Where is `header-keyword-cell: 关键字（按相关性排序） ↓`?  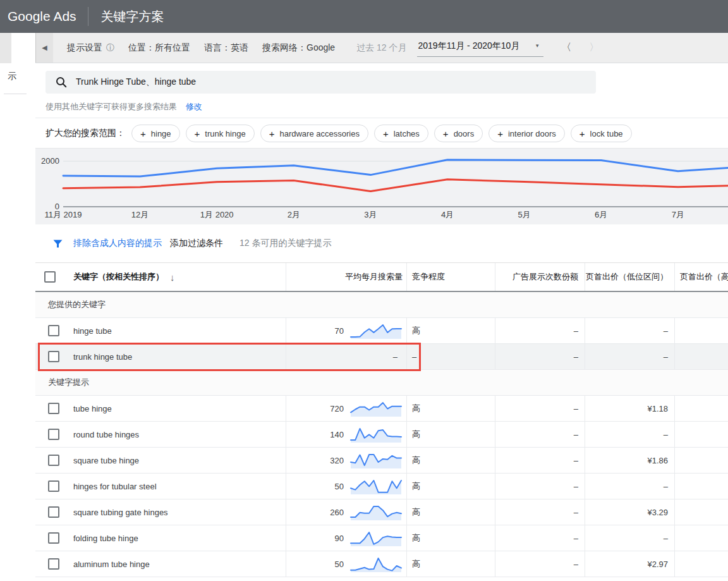 header-keyword-cell: 关键字（按相关性排序） ↓ is located at coordinates (161, 277).